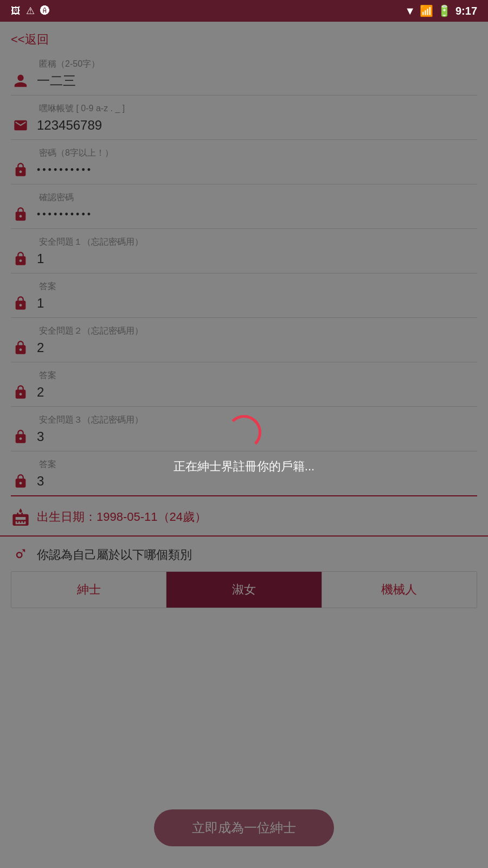 The height and width of the screenshot is (868, 488). Describe the element at coordinates (244, 11) in the screenshot. I see `status-bar: 🖼 ⚠ 🅐 ▼ 📶 🔋 9:17` at that location.